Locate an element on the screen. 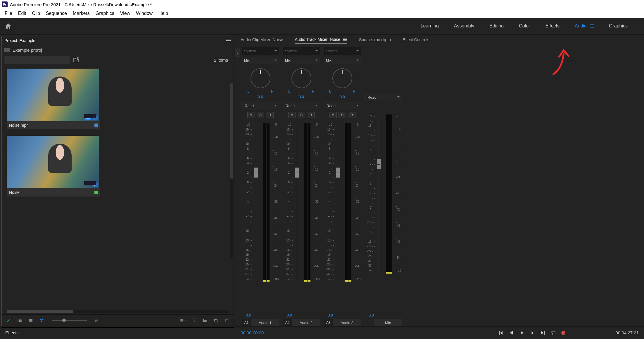  find-icon is located at coordinates (194, 320).